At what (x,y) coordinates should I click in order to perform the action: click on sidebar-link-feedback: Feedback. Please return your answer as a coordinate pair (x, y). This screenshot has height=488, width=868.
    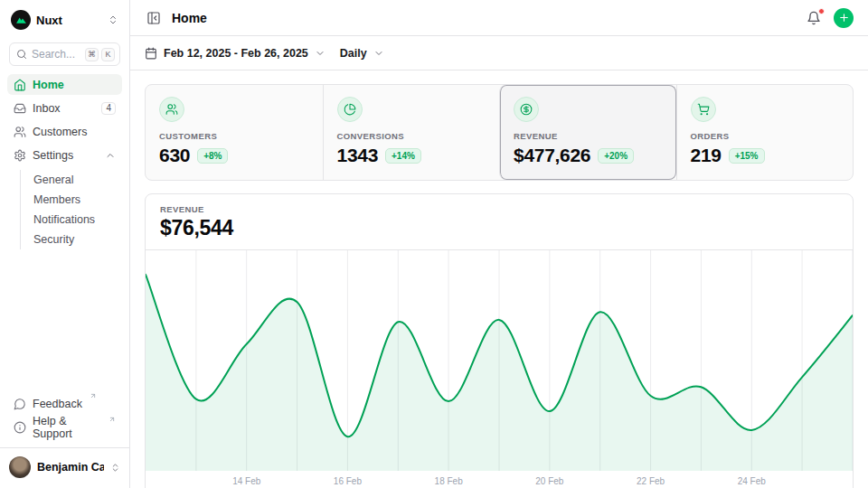
    Looking at the image, I should click on (65, 403).